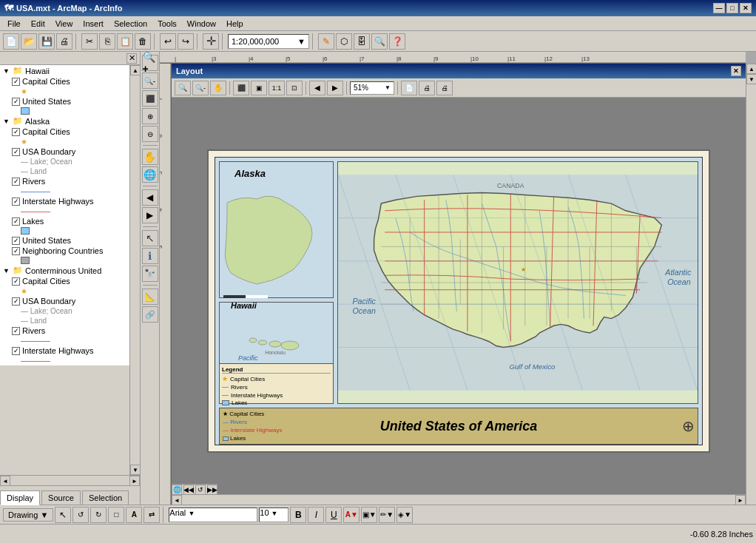 The image size is (756, 543). I want to click on checkbox-alaska-highways, so click(16, 201).